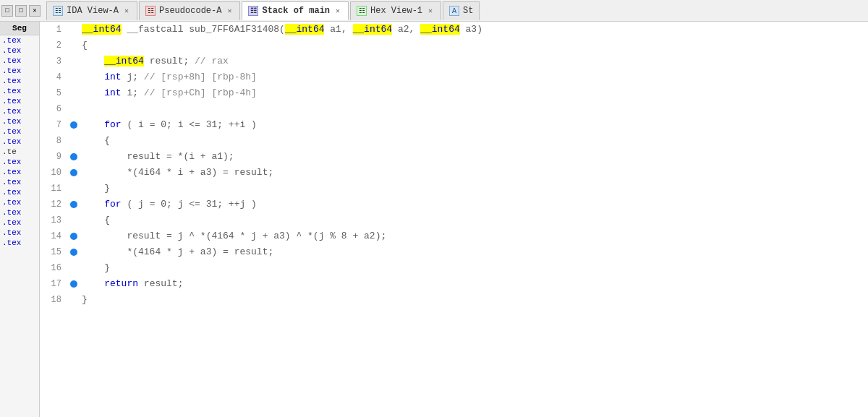 The width and height of the screenshot is (868, 417). I want to click on code-text-7: for ( i = 0; i <= 31; ++i ), so click(473, 125).